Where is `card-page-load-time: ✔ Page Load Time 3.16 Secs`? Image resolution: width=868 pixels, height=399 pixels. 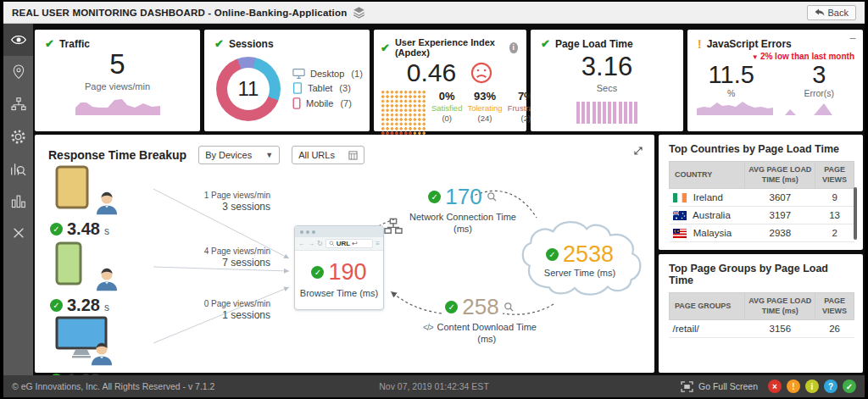 card-page-load-time: ✔ Page Load Time 3.16 Secs is located at coordinates (607, 80).